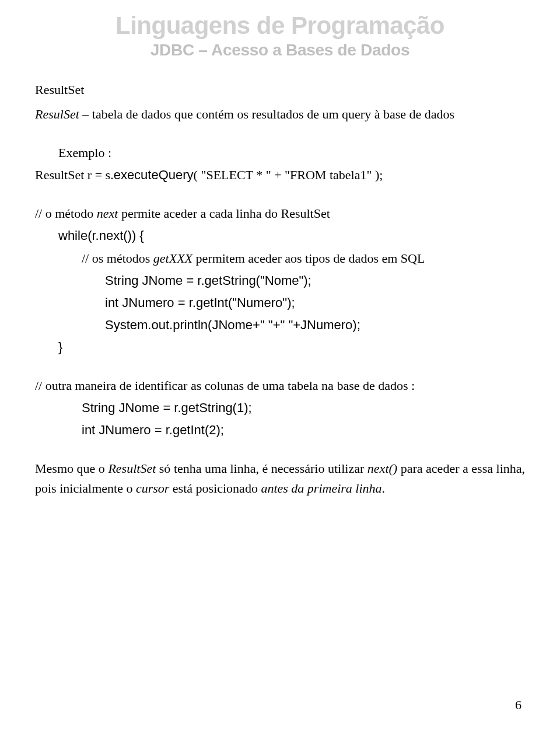 This screenshot has height=729, width=560. I want to click on comment-outra-maneira: // outra maneira de identificar as colun…, so click(280, 386).